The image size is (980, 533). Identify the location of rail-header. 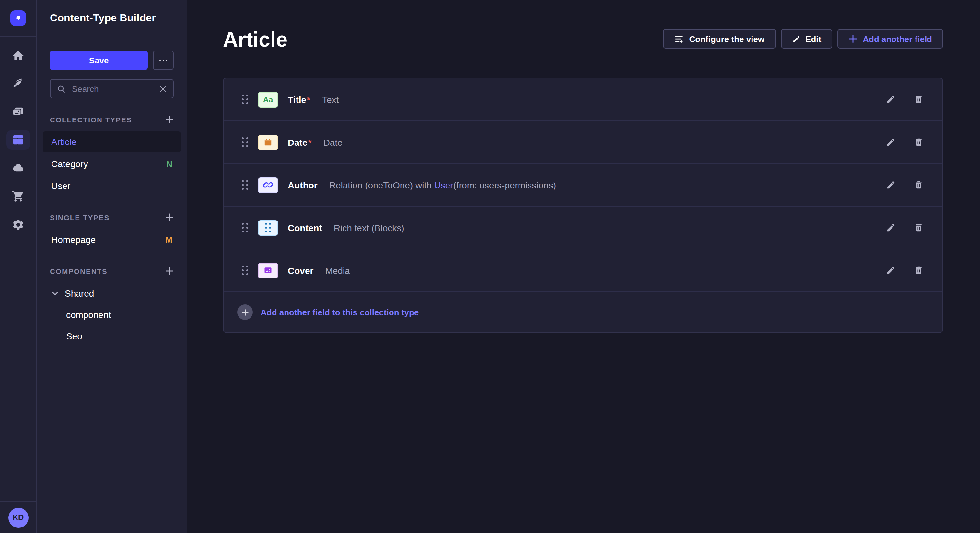
(18, 18).